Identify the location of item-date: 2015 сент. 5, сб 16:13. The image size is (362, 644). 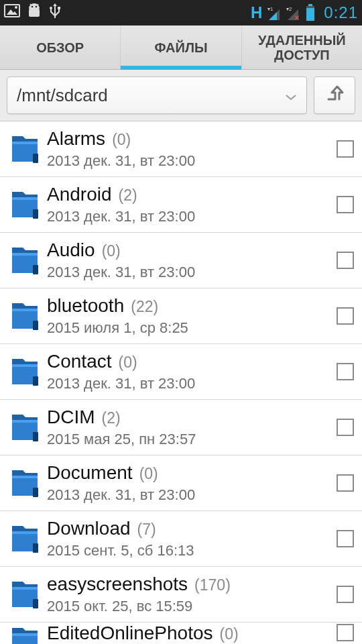
(188, 551).